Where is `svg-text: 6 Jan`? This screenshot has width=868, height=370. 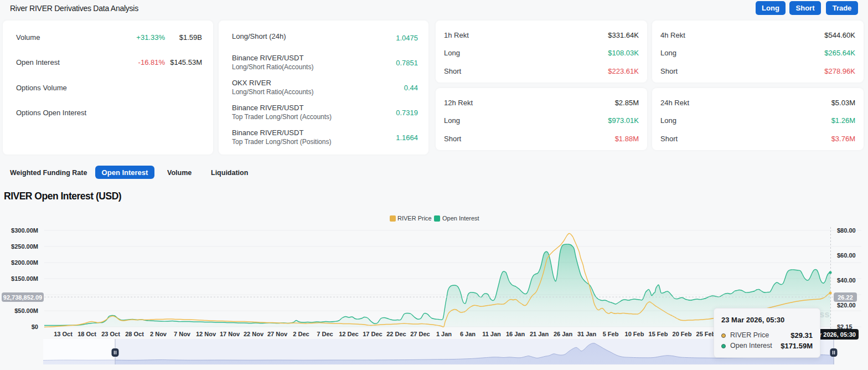
svg-text: 6 Jan is located at coordinates (468, 334).